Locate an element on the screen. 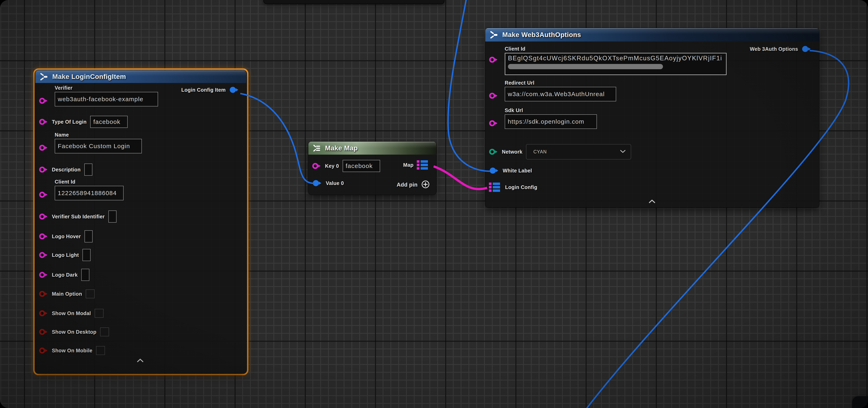 The height and width of the screenshot is (408, 868). node-header: Make LoginConfigItem is located at coordinates (141, 77).